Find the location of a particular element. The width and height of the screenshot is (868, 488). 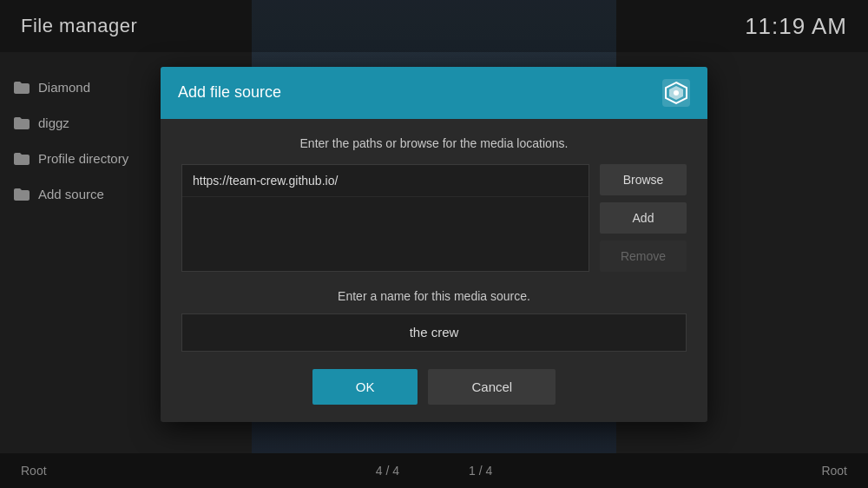

name-input-container: the crew is located at coordinates (434, 333).